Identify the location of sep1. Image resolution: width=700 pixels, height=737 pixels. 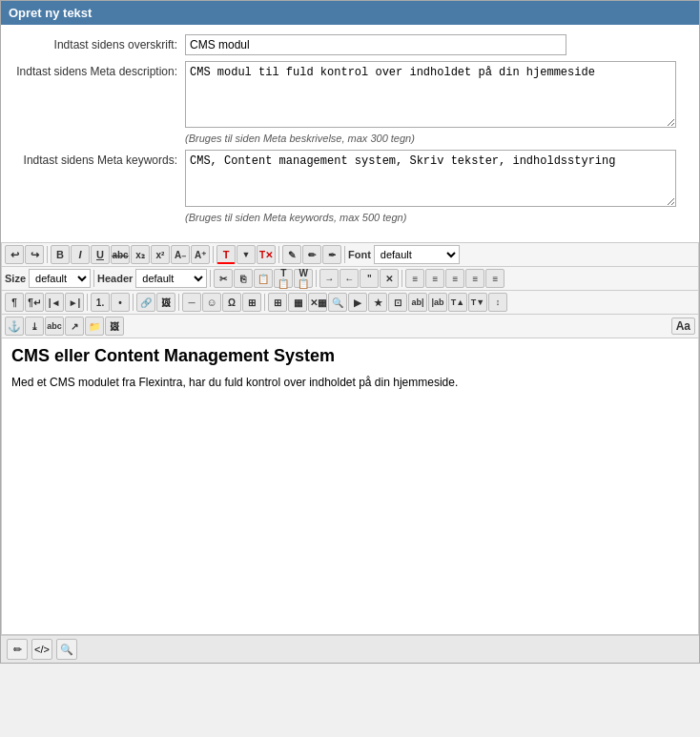
(48, 255).